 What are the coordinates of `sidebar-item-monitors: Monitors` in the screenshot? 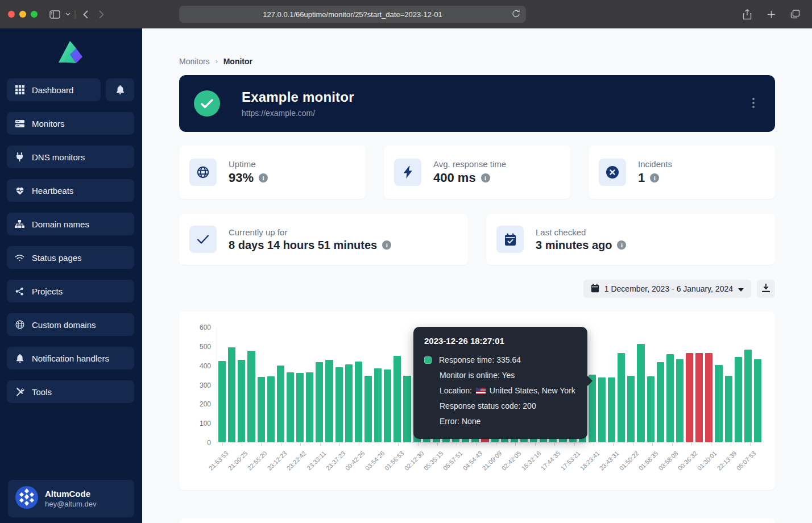 It's located at (71, 123).